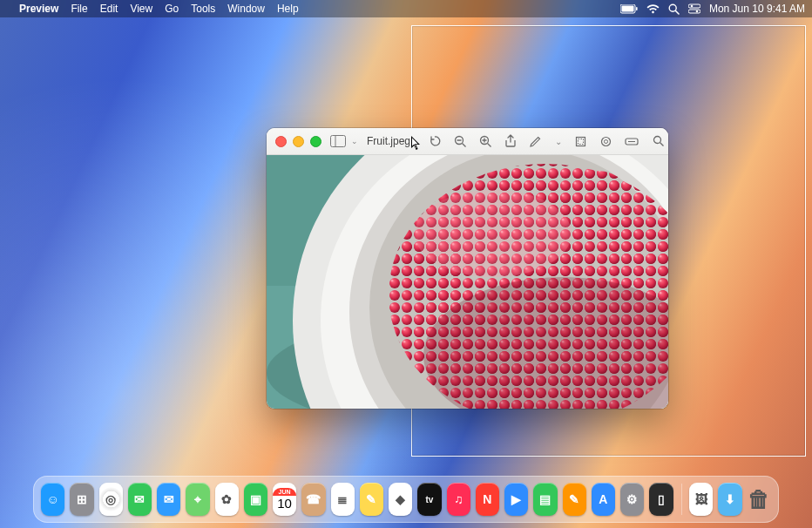  Describe the element at coordinates (141, 9) in the screenshot. I see `menu-view: View` at that location.